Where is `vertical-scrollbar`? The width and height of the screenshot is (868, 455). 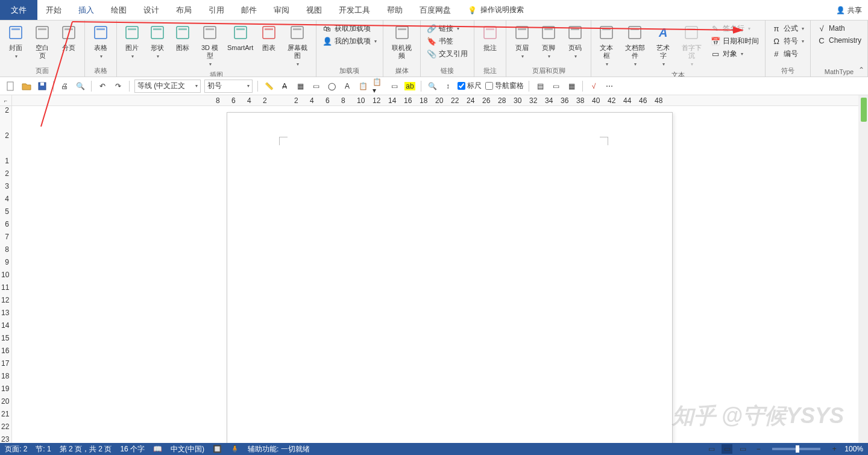 vertical-scrollbar is located at coordinates (863, 269).